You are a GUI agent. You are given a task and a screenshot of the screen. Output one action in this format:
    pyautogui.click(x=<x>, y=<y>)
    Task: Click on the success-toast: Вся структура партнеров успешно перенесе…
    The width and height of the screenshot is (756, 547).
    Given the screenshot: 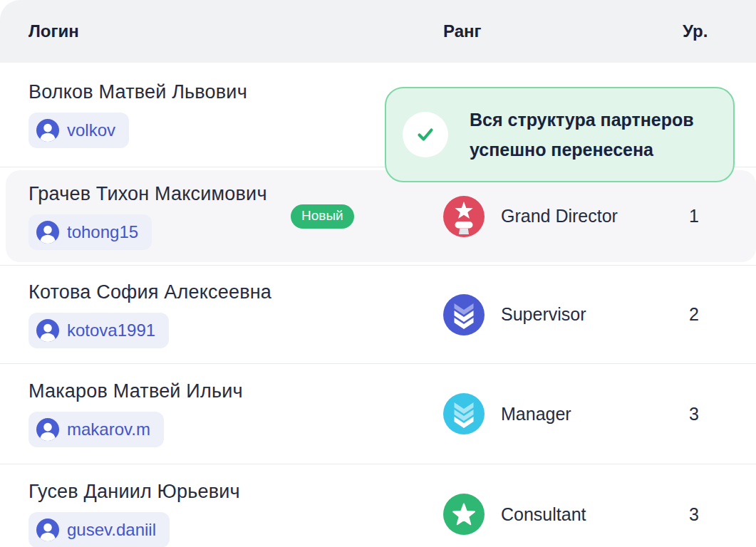 What is the action you would take?
    pyautogui.click(x=560, y=135)
    